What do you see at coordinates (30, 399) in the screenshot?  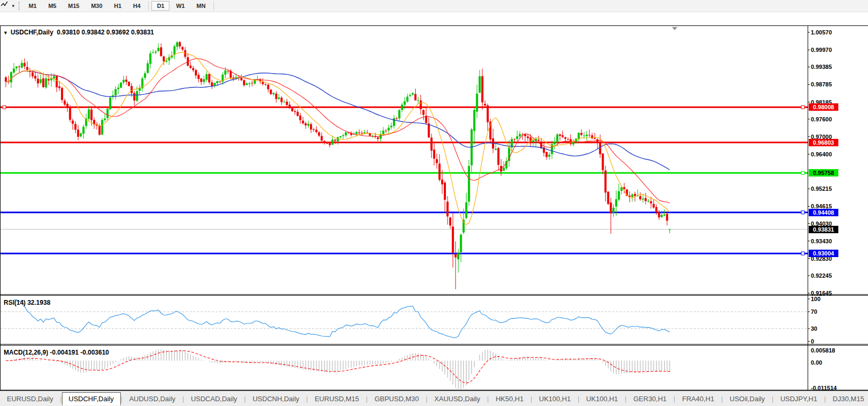 I see `chart-tab-eurusd-daily: EURUSD,Daily` at bounding box center [30, 399].